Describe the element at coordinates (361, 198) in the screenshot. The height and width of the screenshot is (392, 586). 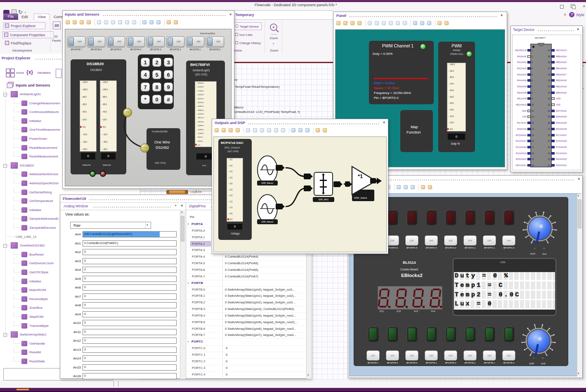
I see `svg-text: DSP_Gain1` at that location.